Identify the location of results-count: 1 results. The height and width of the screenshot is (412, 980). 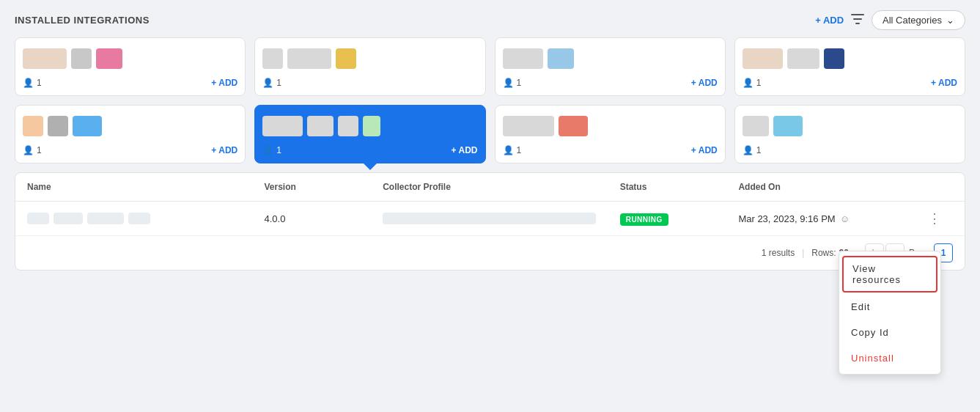
(778, 253).